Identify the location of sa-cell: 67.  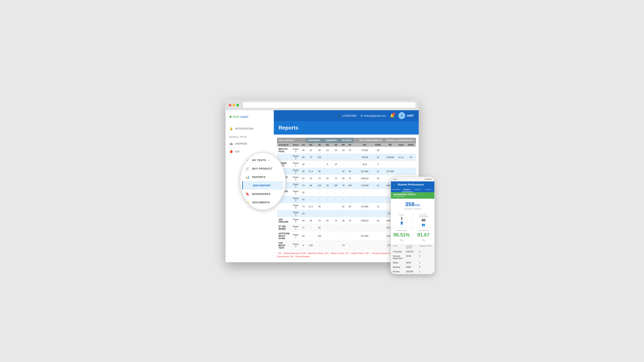
(304, 178).